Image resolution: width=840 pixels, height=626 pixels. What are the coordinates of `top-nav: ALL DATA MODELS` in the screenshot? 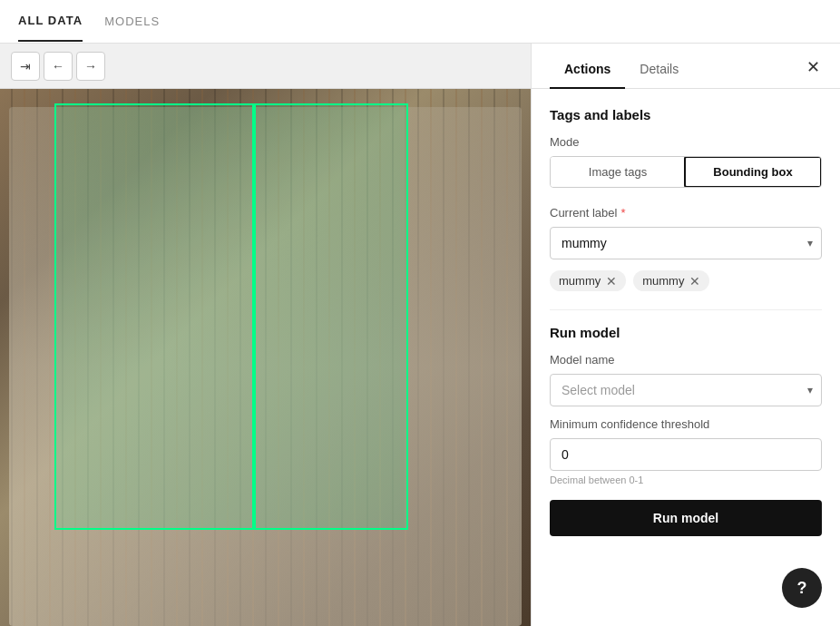 It's located at (420, 22).